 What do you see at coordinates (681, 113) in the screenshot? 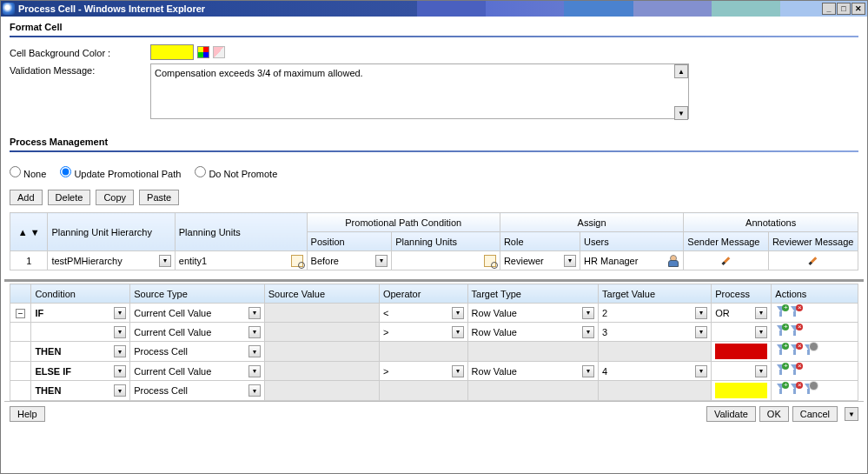
I see `textarea-scroll-down: ▼` at bounding box center [681, 113].